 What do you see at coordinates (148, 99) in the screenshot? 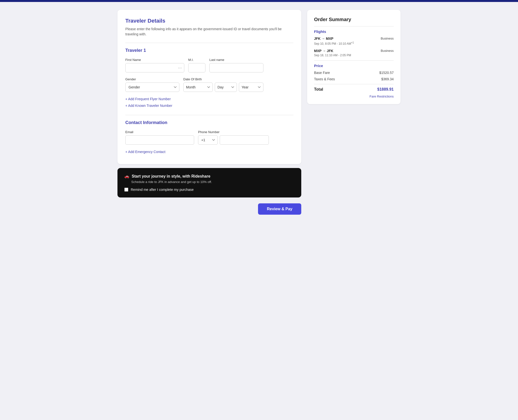
I see `add-frequent-flyer-link: + Add Frequent Flyer Number` at bounding box center [148, 99].